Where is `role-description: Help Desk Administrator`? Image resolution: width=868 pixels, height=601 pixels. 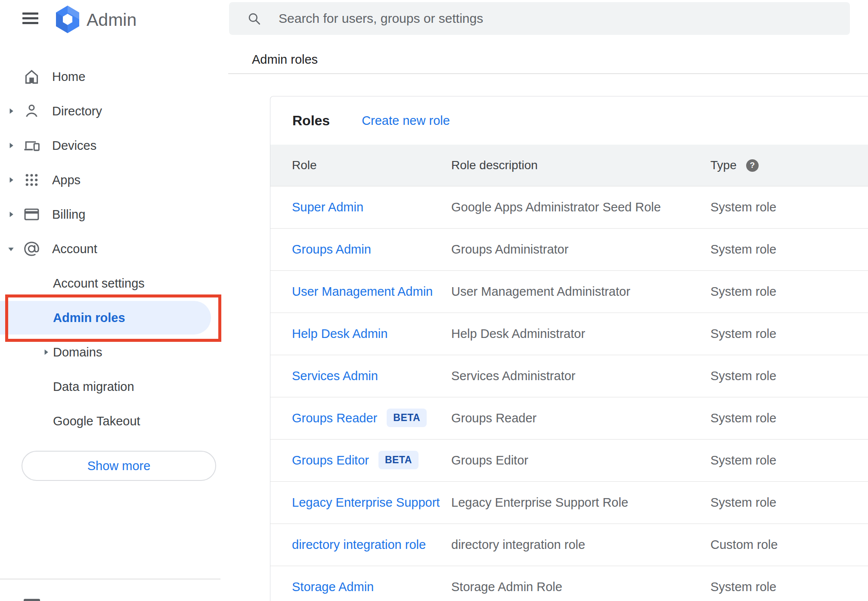 role-description: Help Desk Administrator is located at coordinates (581, 334).